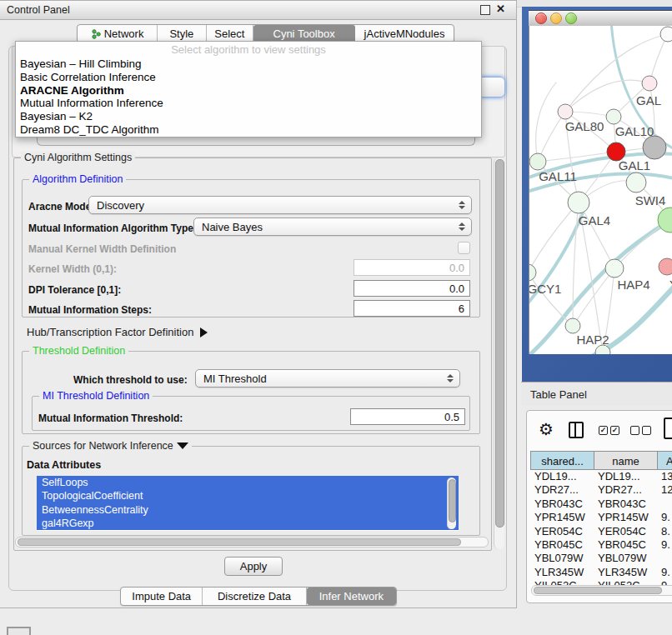  I want to click on manual-kernel-checkbox, so click(464, 248).